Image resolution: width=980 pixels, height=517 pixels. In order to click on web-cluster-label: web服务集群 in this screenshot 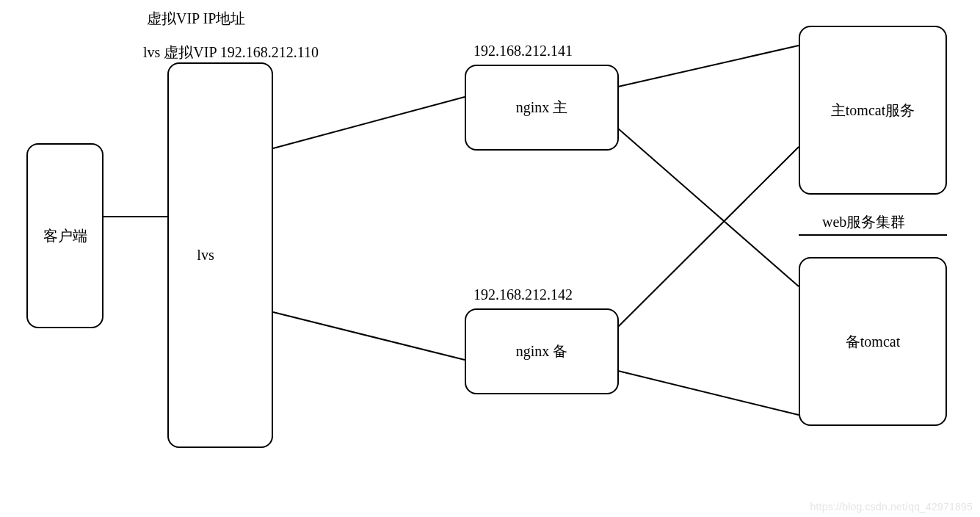, I will do `click(863, 222)`.